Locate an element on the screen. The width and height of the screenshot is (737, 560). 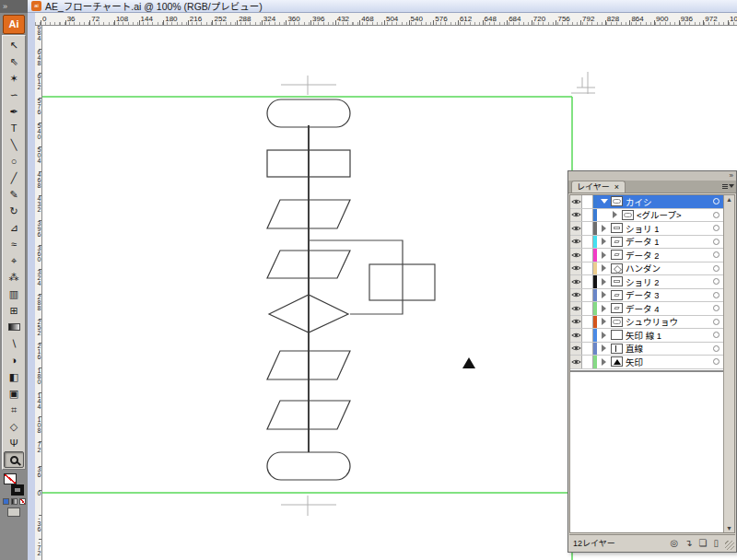
layer-name: データ 3 is located at coordinates (642, 295).